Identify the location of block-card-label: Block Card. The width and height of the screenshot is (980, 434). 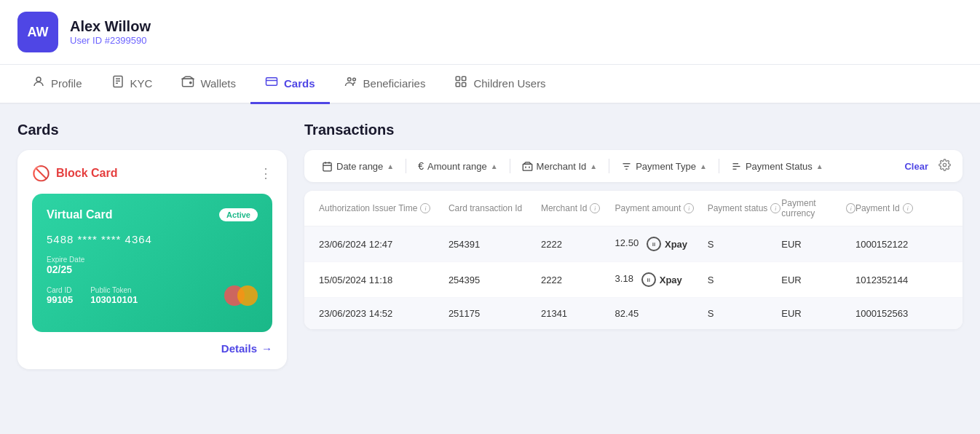
(87, 173).